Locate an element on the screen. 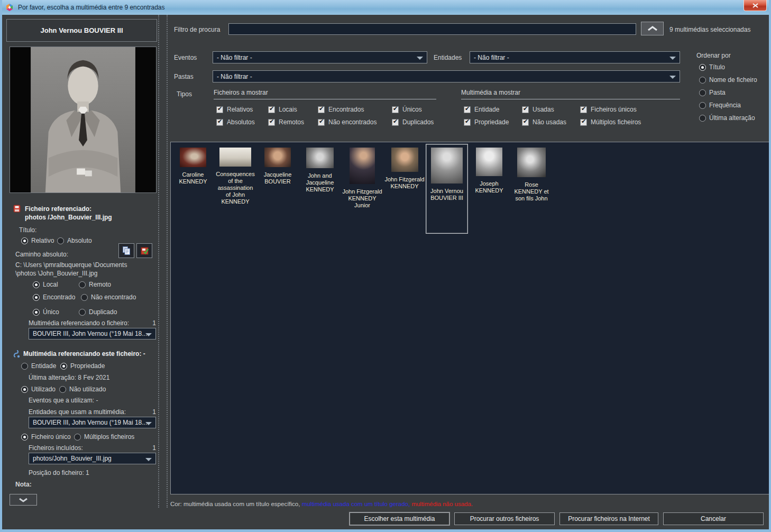 The height and width of the screenshot is (532, 771). close-button is located at coordinates (755, 5).